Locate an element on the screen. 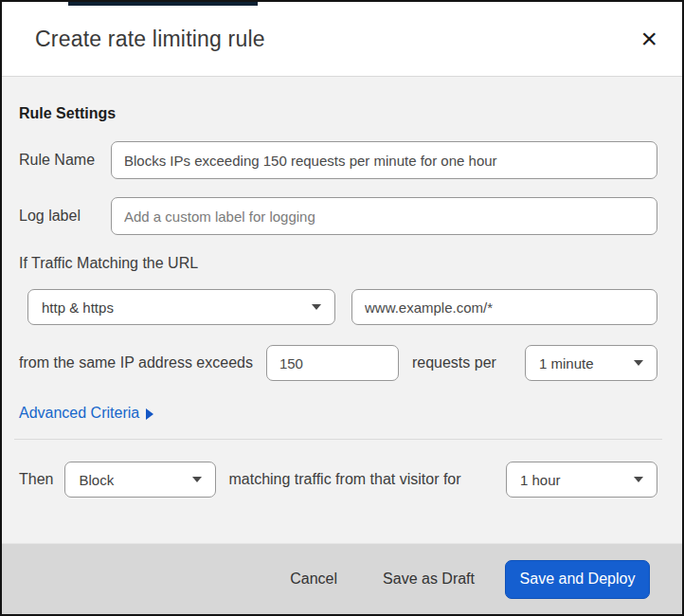 Image resolution: width=684 pixels, height=616 pixels. log-label-label: Log label is located at coordinates (64, 216).